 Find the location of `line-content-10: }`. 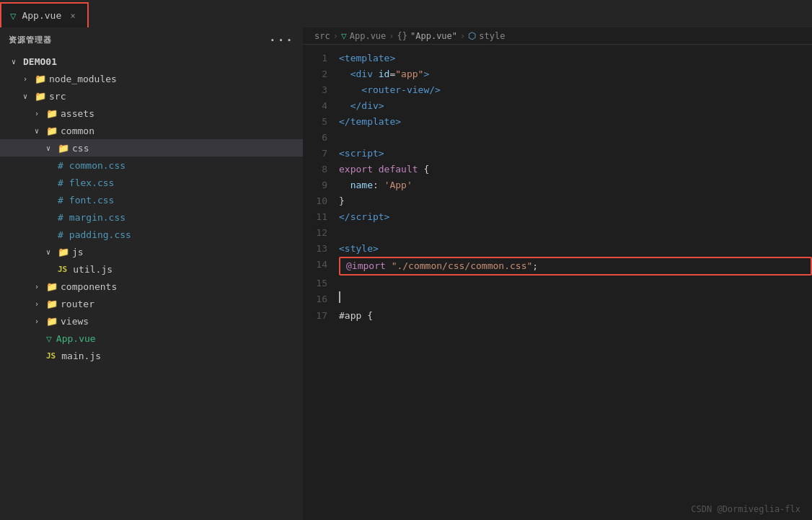

line-content-10: } is located at coordinates (575, 201).